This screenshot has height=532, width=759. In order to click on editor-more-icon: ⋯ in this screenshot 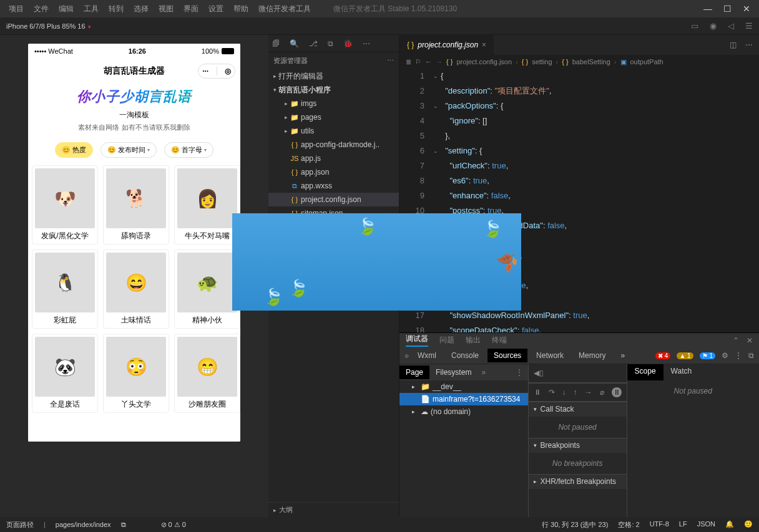, I will do `click(749, 45)`.